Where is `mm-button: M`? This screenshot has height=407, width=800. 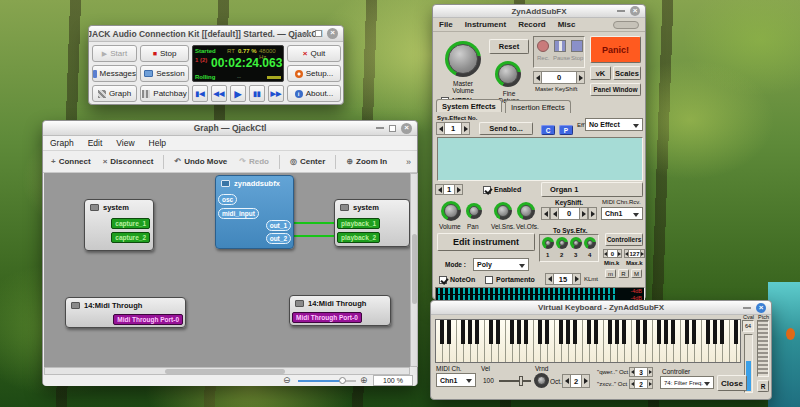 mm-button: M is located at coordinates (636, 274).